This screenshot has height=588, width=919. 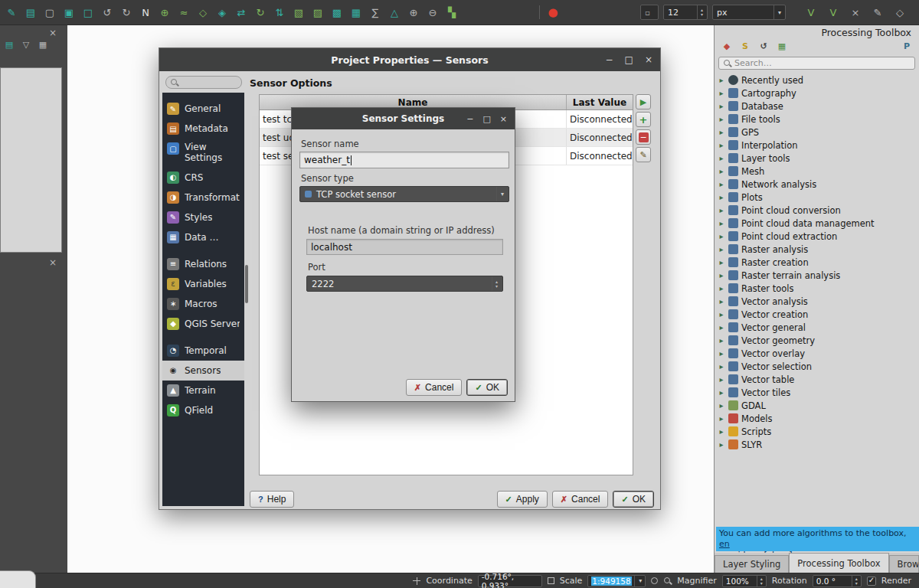 I want to click on toolbox-category-vector-general: ▸Vector general, so click(x=816, y=328).